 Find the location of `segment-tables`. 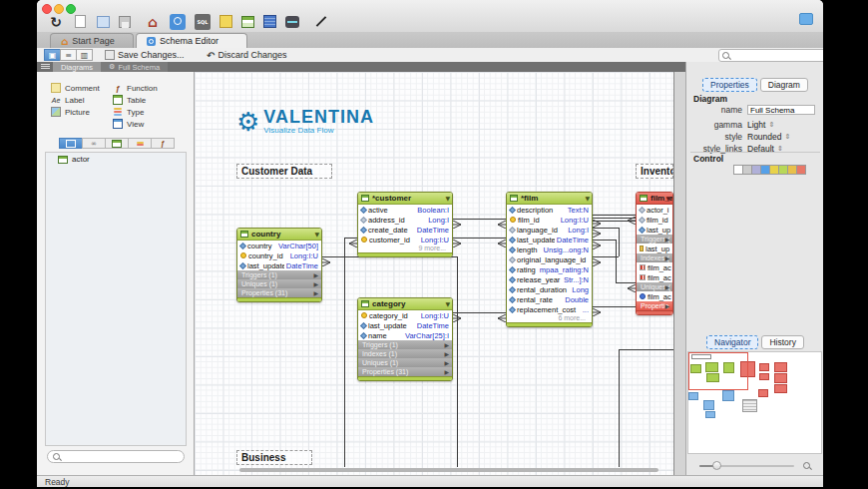

segment-tables is located at coordinates (71, 144).